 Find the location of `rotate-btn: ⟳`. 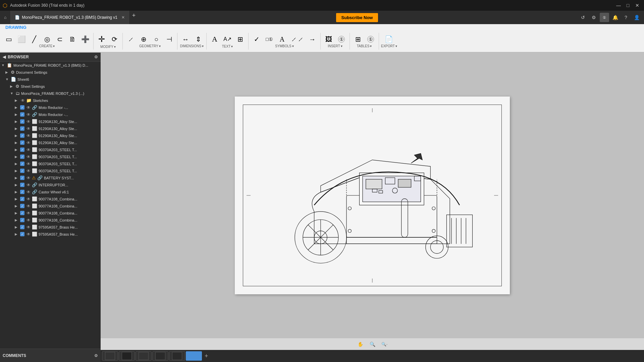

rotate-btn: ⟳ is located at coordinates (114, 39).